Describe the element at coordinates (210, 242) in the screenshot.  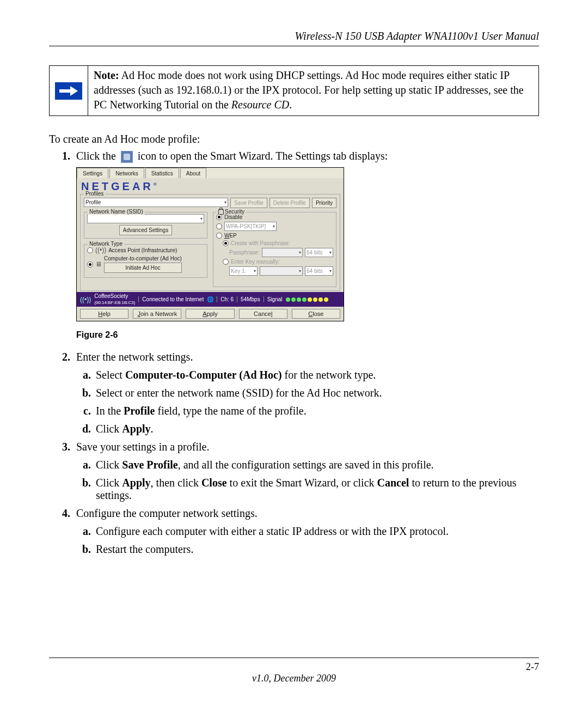
I see `profiles-group: Profiles Profile Save Profile Delete Pro…` at that location.